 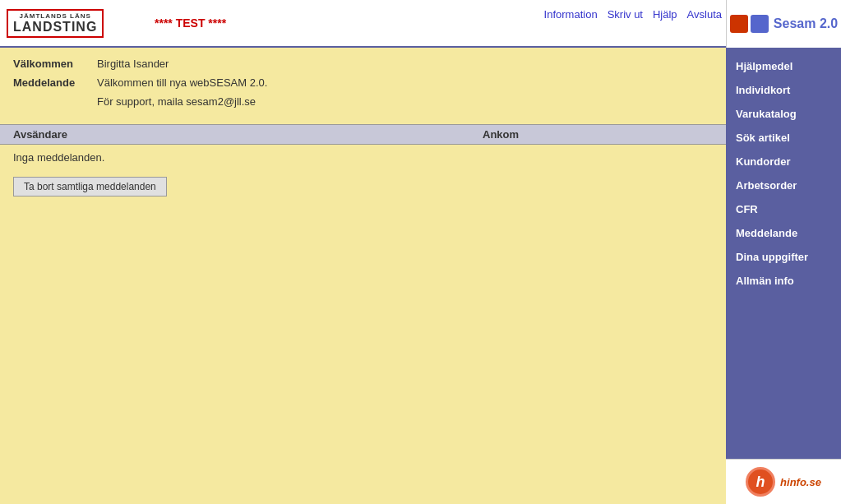 What do you see at coordinates (50, 82) in the screenshot?
I see `meddelande-label: Meddelande` at bounding box center [50, 82].